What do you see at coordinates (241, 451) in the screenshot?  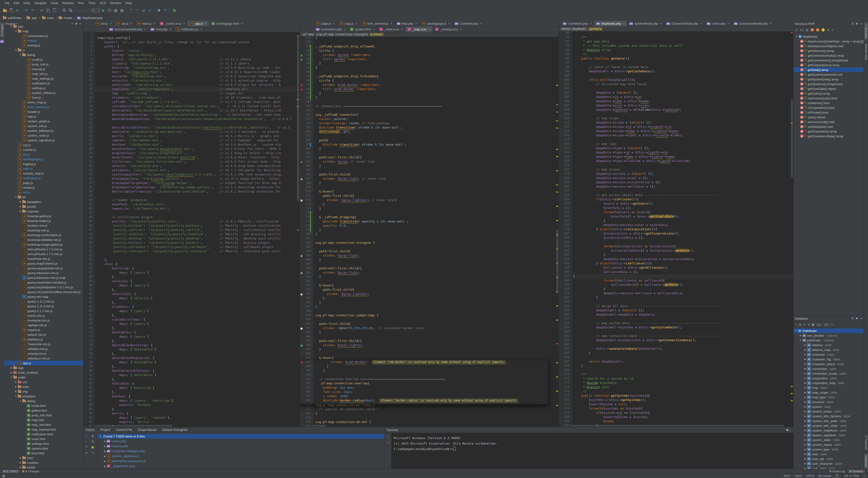 I see `todo-file-row: ▶phpCcpSystemsMapper.php` at bounding box center [241, 451].